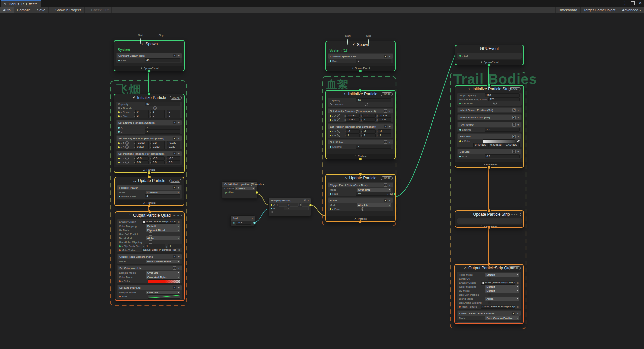 This screenshot has height=349, width=644. I want to click on gradient-field, so click(499, 141).